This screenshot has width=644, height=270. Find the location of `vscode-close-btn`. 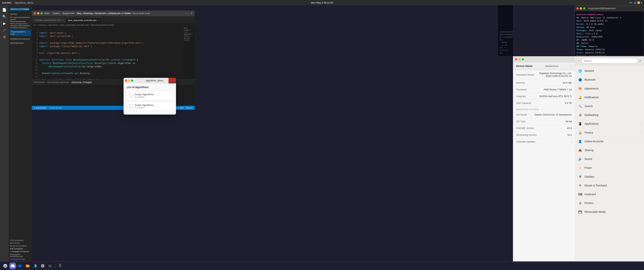

vscode-close-btn is located at coordinates (35, 14).